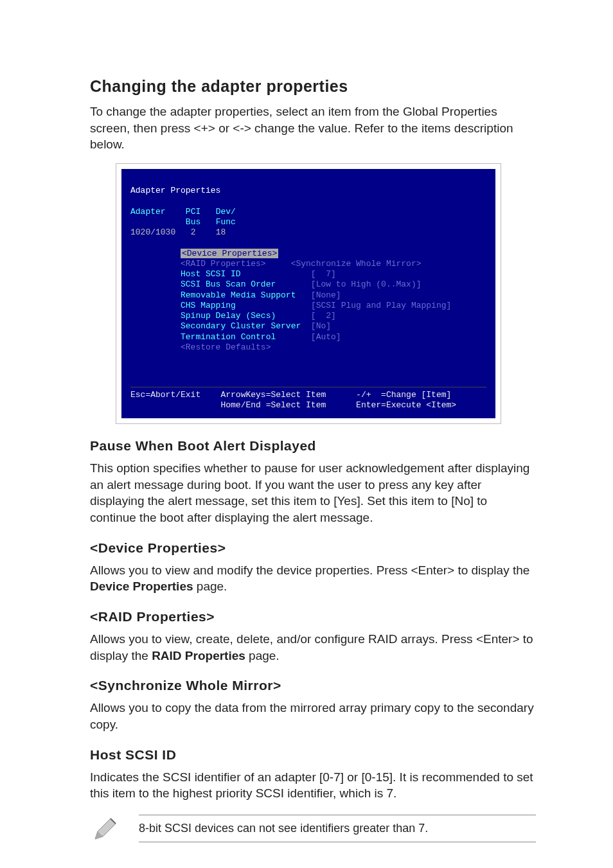  Describe the element at coordinates (313, 446) in the screenshot. I see `heading-pause: Pause When Boot Alert Displayed` at that location.